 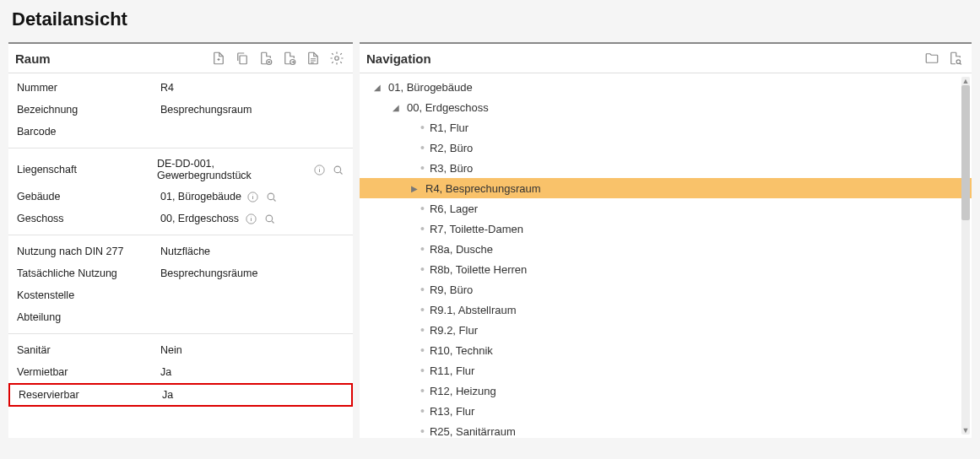 I want to click on new-document-icon, so click(x=219, y=58).